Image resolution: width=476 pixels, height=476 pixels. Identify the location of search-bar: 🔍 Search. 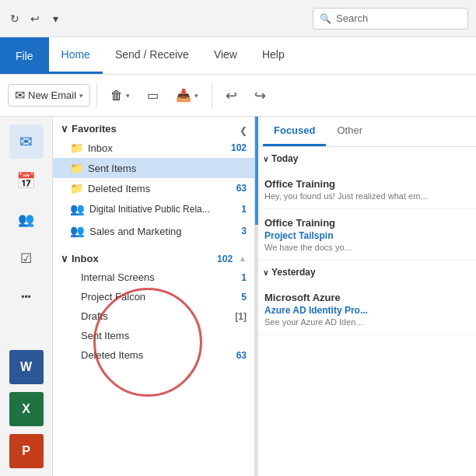
(390, 19).